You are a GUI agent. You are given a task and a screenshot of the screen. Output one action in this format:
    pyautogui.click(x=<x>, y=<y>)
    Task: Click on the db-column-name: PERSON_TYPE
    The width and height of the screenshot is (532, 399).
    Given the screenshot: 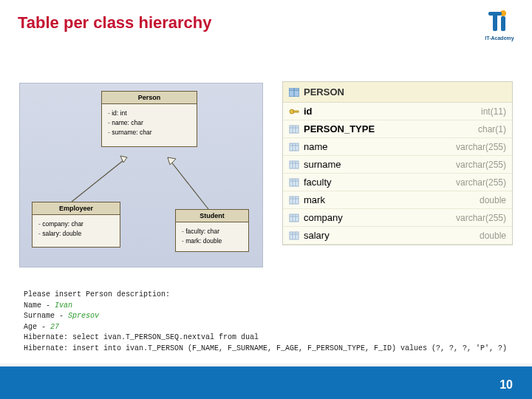 What is the action you would take?
    pyautogui.click(x=339, y=129)
    